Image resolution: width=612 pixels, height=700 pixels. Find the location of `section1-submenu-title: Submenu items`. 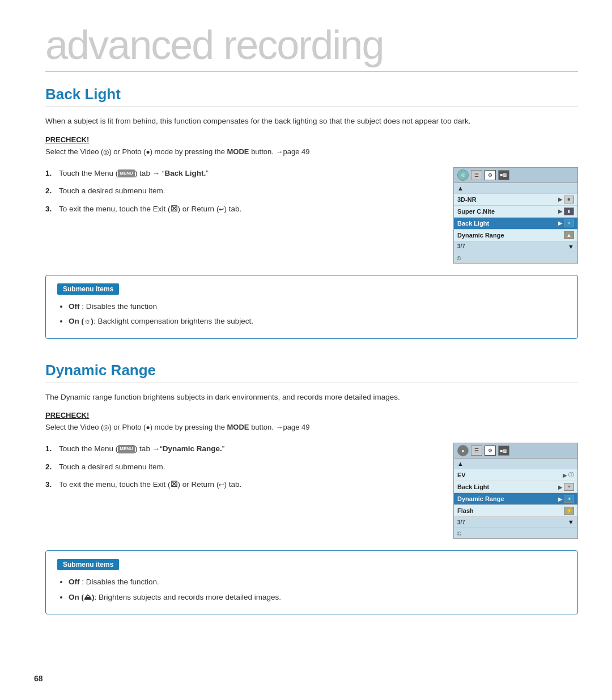

section1-submenu-title: Submenu items is located at coordinates (88, 289).